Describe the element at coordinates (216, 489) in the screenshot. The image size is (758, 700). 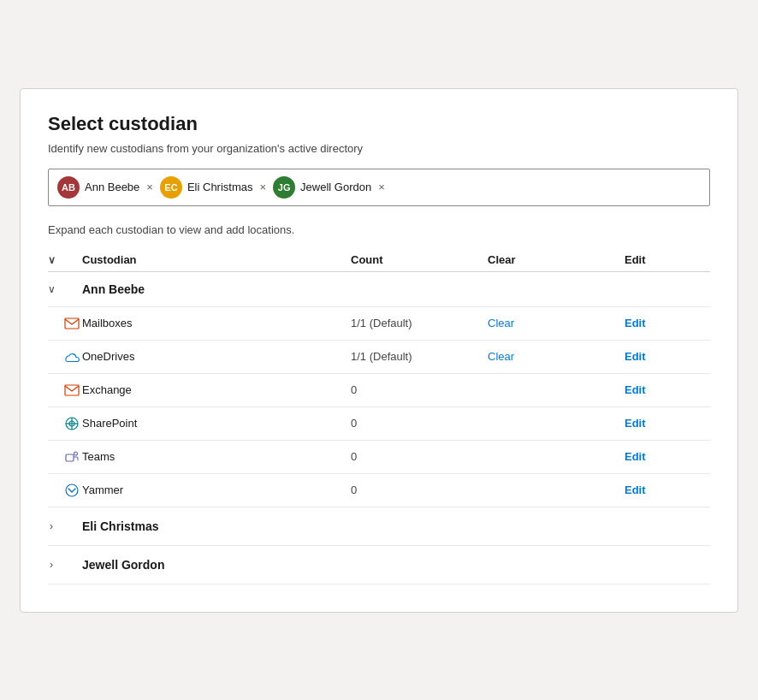
I see `yammer-label: Yammer` at that location.